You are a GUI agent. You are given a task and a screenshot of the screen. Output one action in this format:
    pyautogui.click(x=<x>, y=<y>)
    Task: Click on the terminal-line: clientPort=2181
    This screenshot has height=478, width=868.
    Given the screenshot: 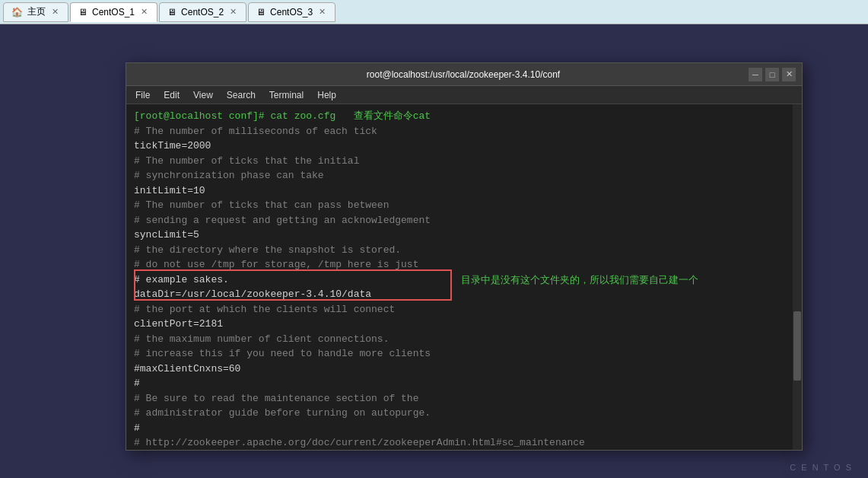 What is the action you would take?
    pyautogui.click(x=464, y=324)
    